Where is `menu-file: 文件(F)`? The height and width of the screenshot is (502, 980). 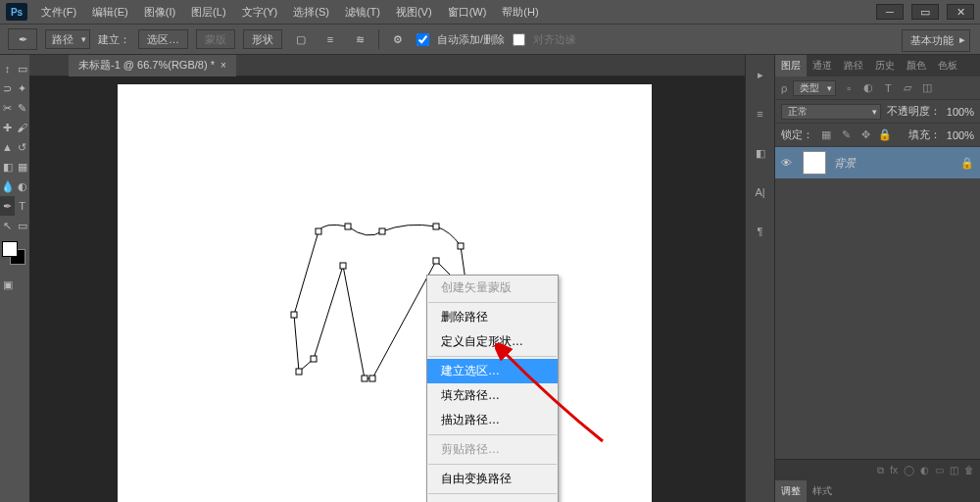
menu-file: 文件(F) is located at coordinates (59, 12).